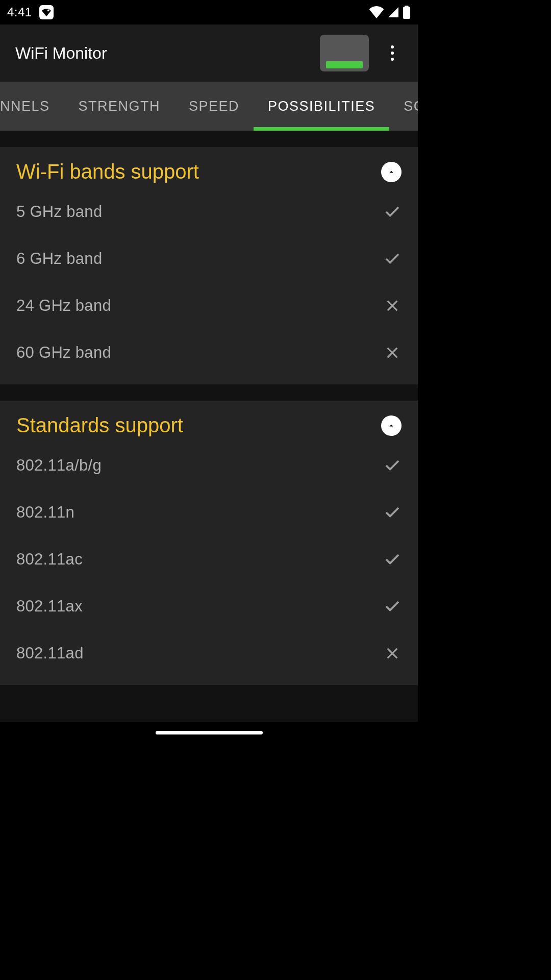 This screenshot has height=980, width=551. Describe the element at coordinates (100, 426) in the screenshot. I see `section-title: Standards support` at that location.